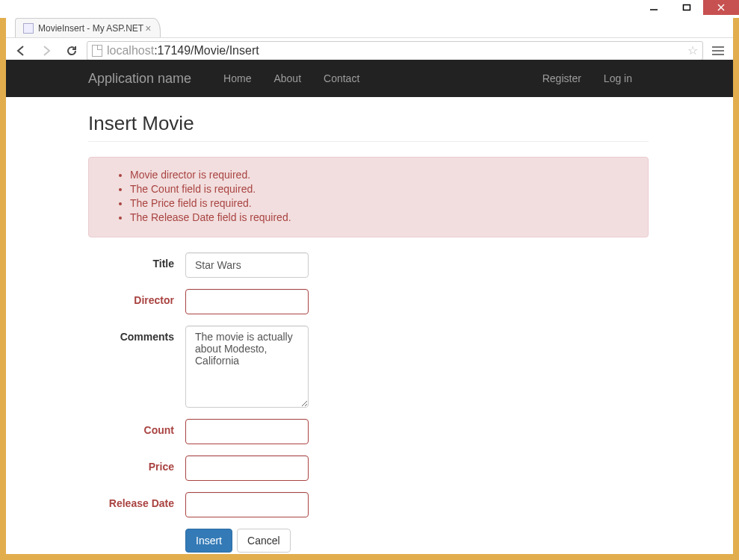 This screenshot has height=560, width=739. What do you see at coordinates (688, 7) in the screenshot?
I see `window-controls` at bounding box center [688, 7].